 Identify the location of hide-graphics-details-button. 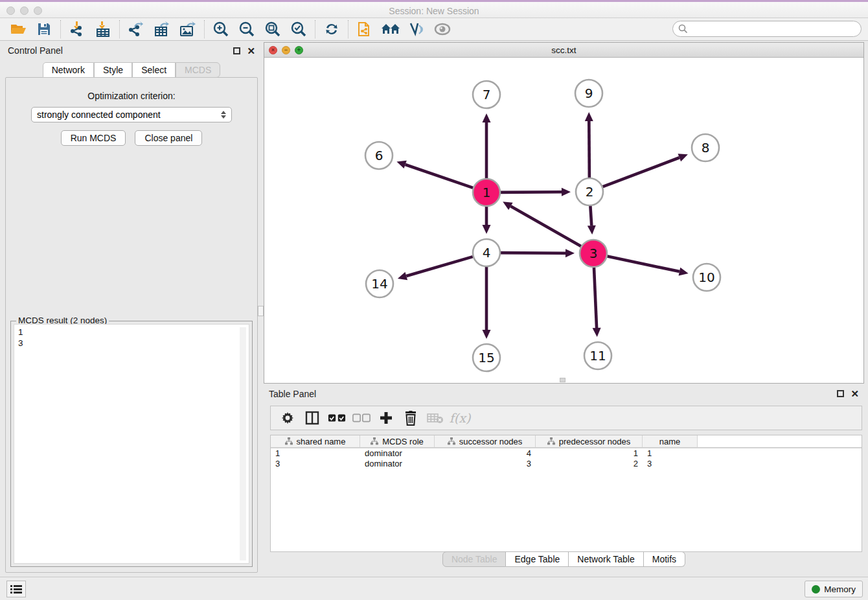
(417, 29).